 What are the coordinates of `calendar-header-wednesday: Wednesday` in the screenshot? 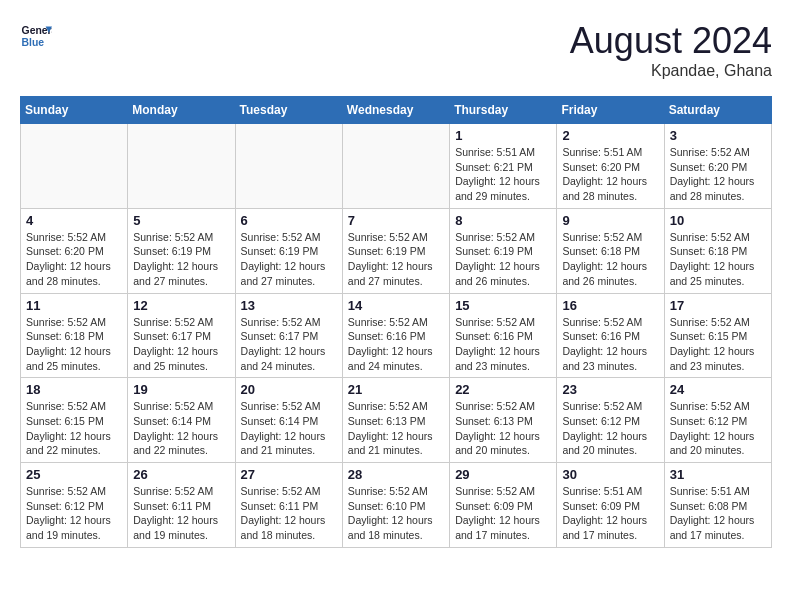 It's located at (396, 110).